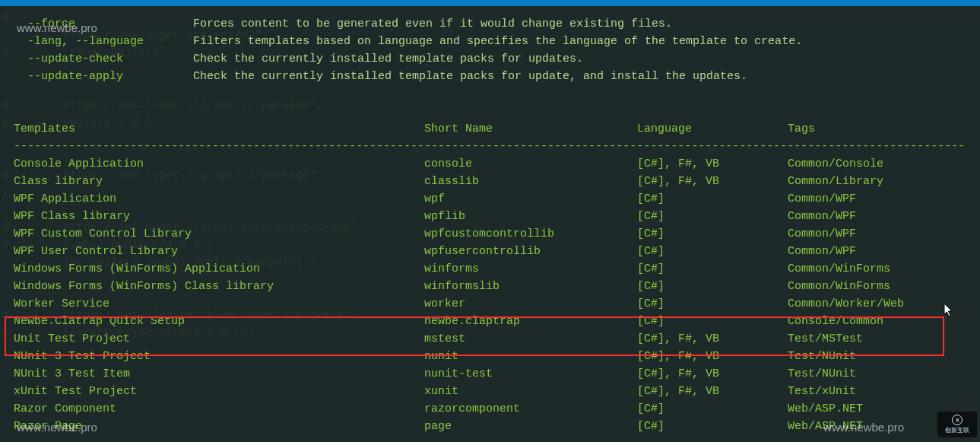 The image size is (980, 442). Describe the element at coordinates (103, 59) in the screenshot. I see `option-name: --update-check` at that location.